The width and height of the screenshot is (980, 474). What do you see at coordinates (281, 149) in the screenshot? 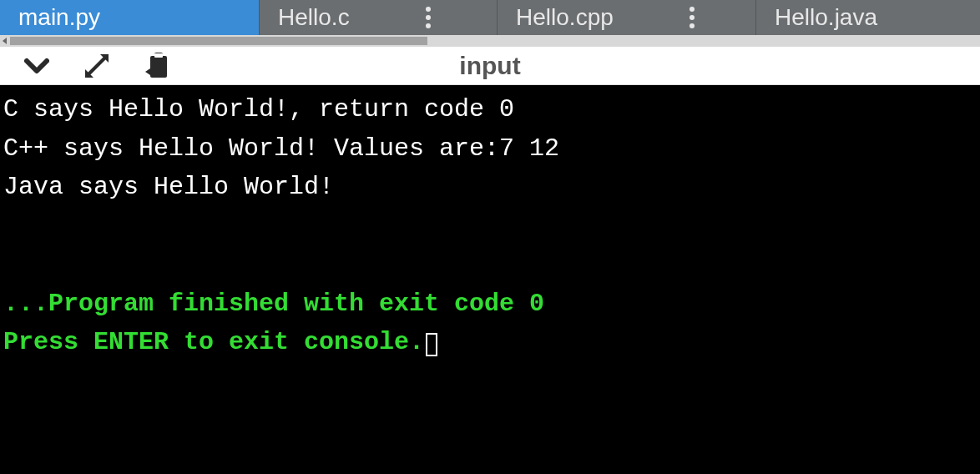
I see `console-line: C++ says Hello World! Values are:7 12` at bounding box center [281, 149].